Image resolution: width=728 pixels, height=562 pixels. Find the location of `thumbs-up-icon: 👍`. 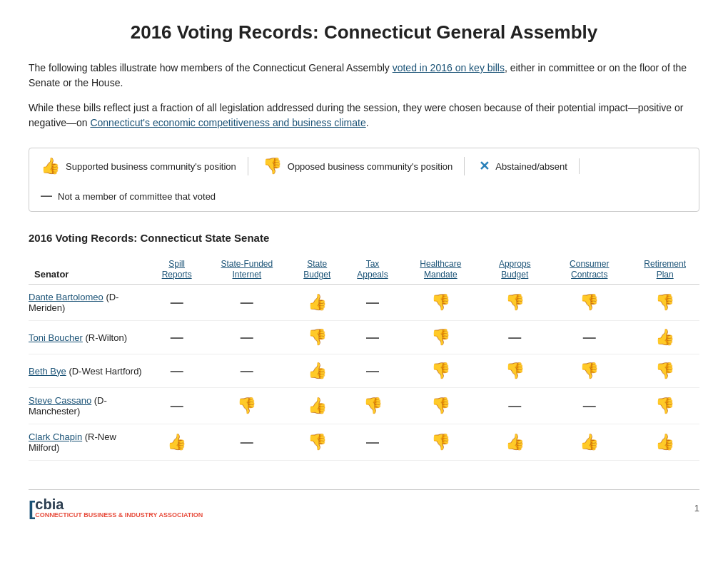

thumbs-up-icon: 👍 is located at coordinates (50, 166).